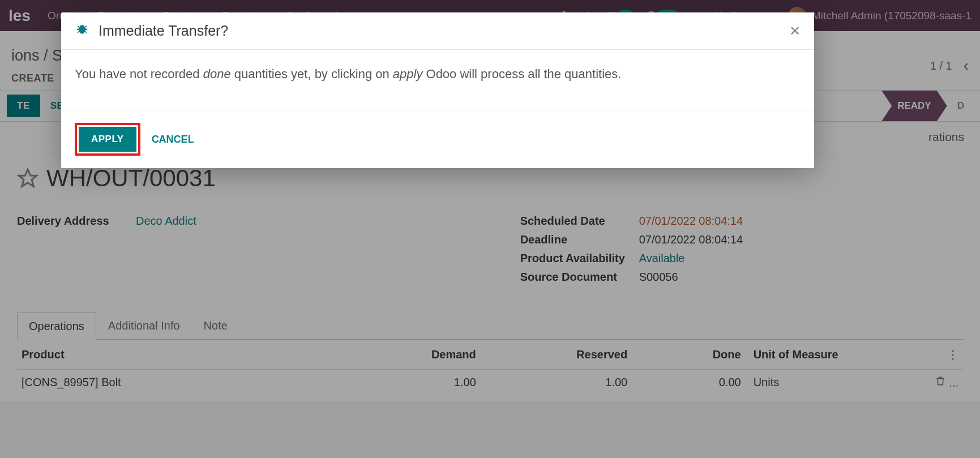 The width and height of the screenshot is (980, 458). What do you see at coordinates (173, 139) in the screenshot?
I see `cancel-button: CANCEL` at bounding box center [173, 139].